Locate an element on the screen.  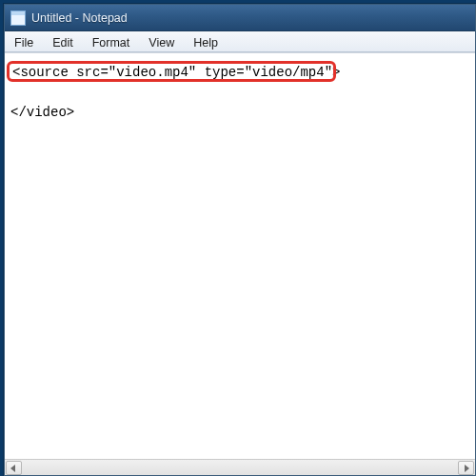
editor-line-4: </video> is located at coordinates (42, 112).